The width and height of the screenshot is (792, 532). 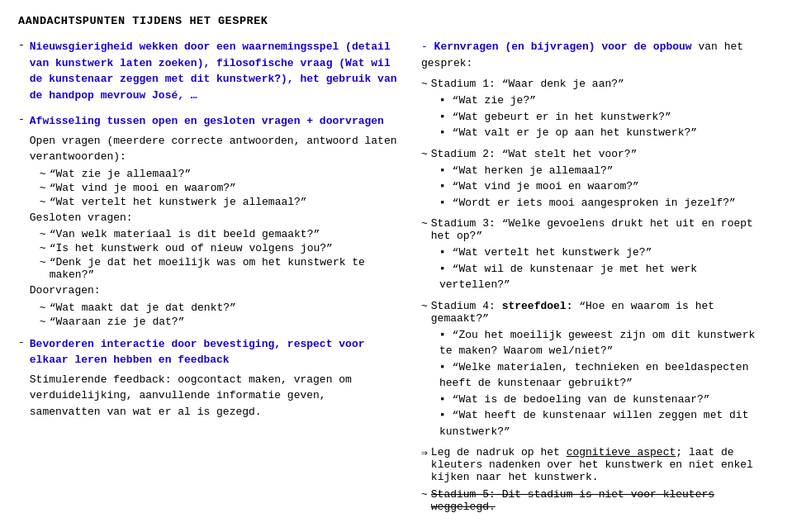 What do you see at coordinates (219, 268) in the screenshot?
I see `tilde-row-6: ~ “Denk je dat het moeilijk was om het k…` at bounding box center [219, 268].